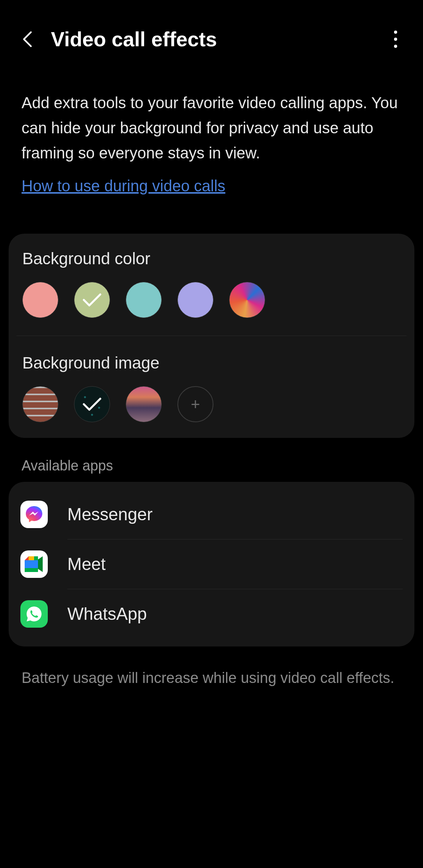 The width and height of the screenshot is (423, 868). Describe the element at coordinates (195, 405) in the screenshot. I see `plus-icon: +` at that location.